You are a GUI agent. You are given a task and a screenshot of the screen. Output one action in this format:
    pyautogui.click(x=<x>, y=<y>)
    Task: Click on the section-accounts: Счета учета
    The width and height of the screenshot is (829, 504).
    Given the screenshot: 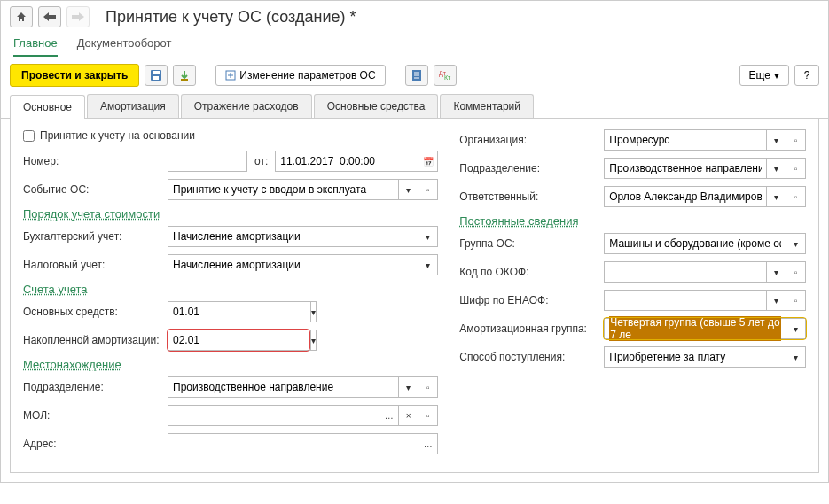 What is the action you would take?
    pyautogui.click(x=231, y=289)
    